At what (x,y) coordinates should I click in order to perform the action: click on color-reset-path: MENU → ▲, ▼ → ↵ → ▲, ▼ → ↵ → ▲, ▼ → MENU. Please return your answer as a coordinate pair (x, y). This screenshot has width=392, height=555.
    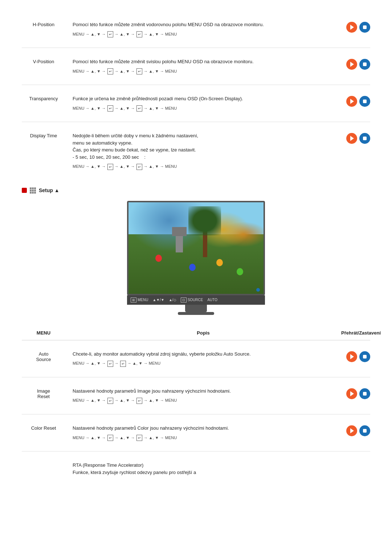
    Looking at the image, I should click on (206, 438).